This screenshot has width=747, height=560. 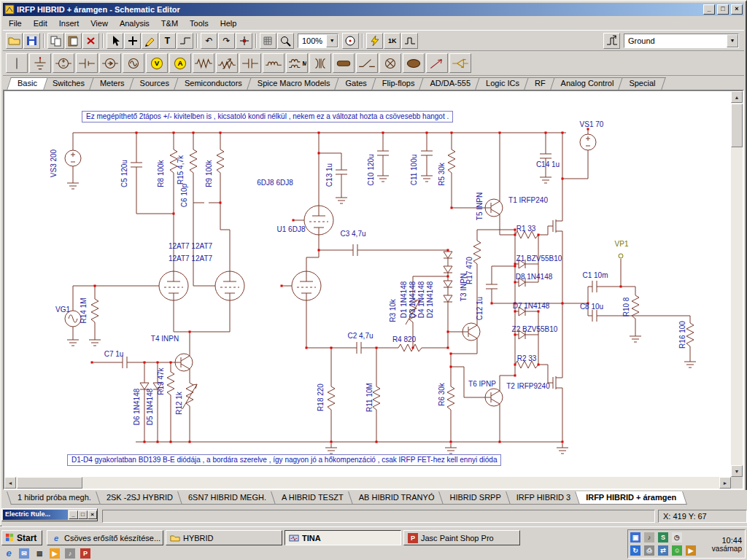 I want to click on relay-icon, so click(x=414, y=63).